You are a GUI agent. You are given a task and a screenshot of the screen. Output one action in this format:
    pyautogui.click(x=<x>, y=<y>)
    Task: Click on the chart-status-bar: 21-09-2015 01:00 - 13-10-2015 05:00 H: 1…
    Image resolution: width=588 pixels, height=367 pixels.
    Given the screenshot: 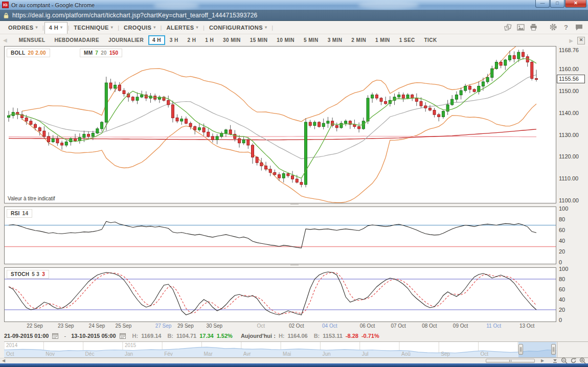 What is the action you would take?
    pyautogui.click(x=294, y=336)
    